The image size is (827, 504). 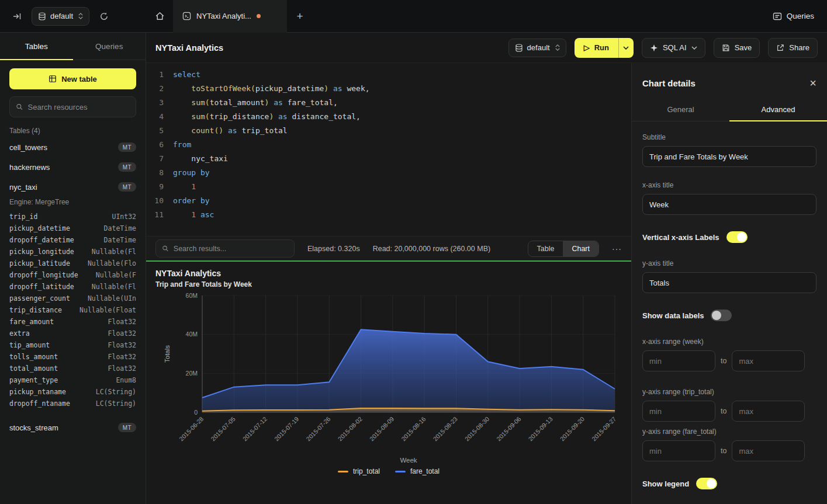 I want to click on sql-ai-button: SQL AI, so click(x=673, y=48).